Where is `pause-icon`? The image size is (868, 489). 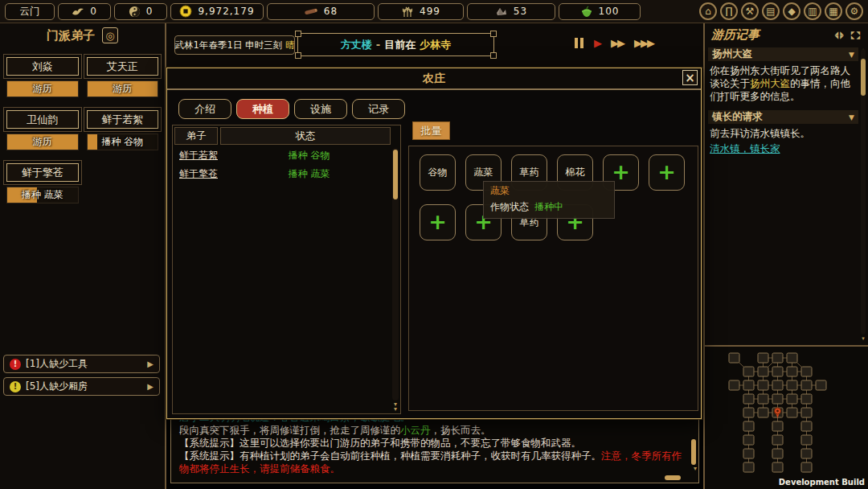 pause-icon is located at coordinates (579, 43).